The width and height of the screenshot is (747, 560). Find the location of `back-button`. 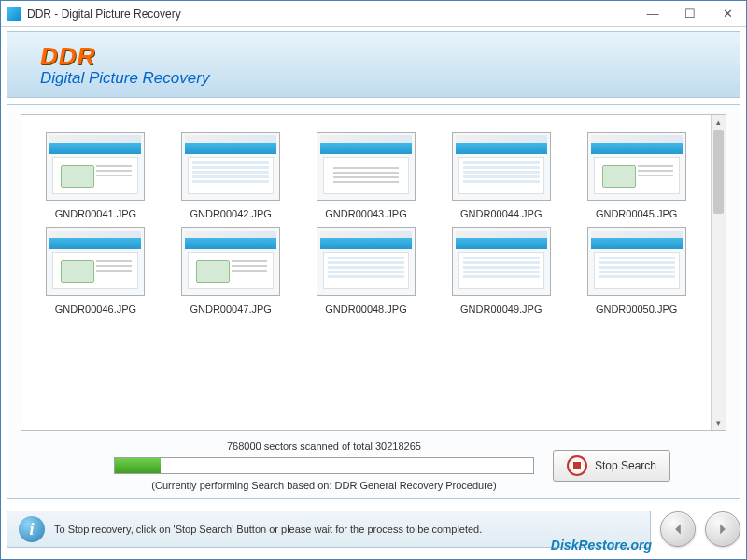

back-button is located at coordinates (678, 529).